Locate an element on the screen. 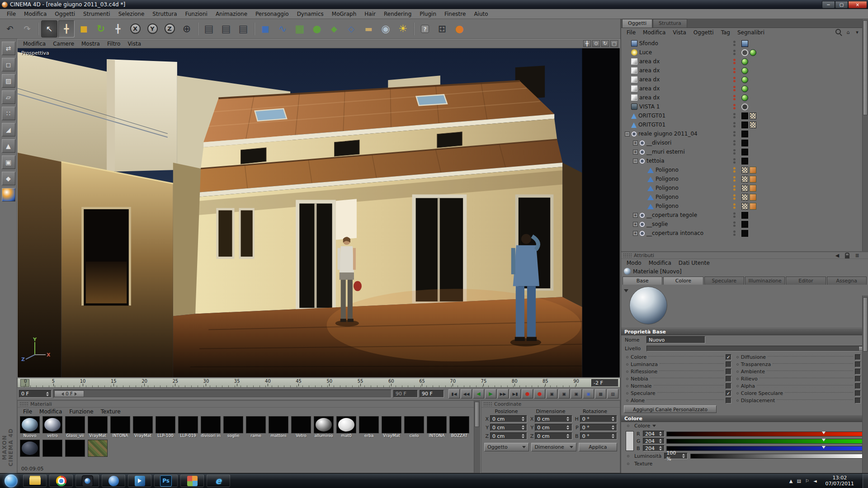 The width and height of the screenshot is (868, 488). object-name: VISTA 1 is located at coordinates (649, 107).